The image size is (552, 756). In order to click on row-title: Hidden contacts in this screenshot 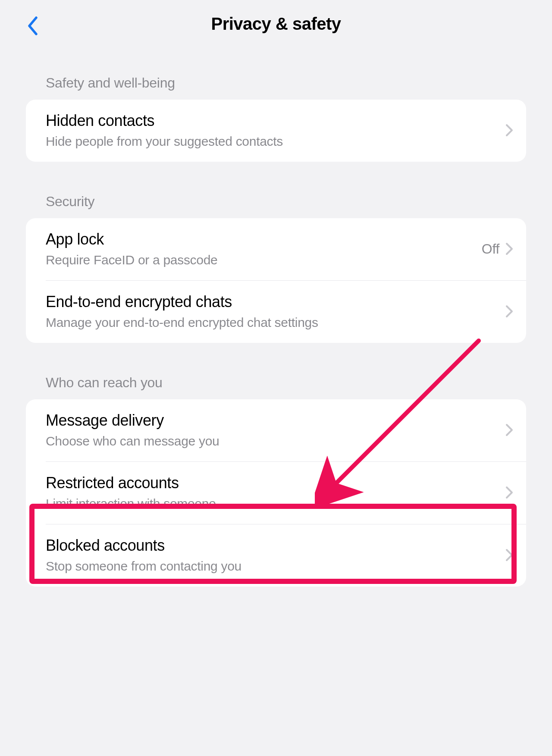, I will do `click(276, 121)`.